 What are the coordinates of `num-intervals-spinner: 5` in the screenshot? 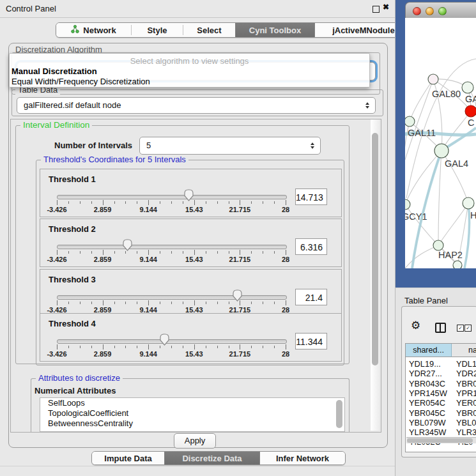 It's located at (230, 146).